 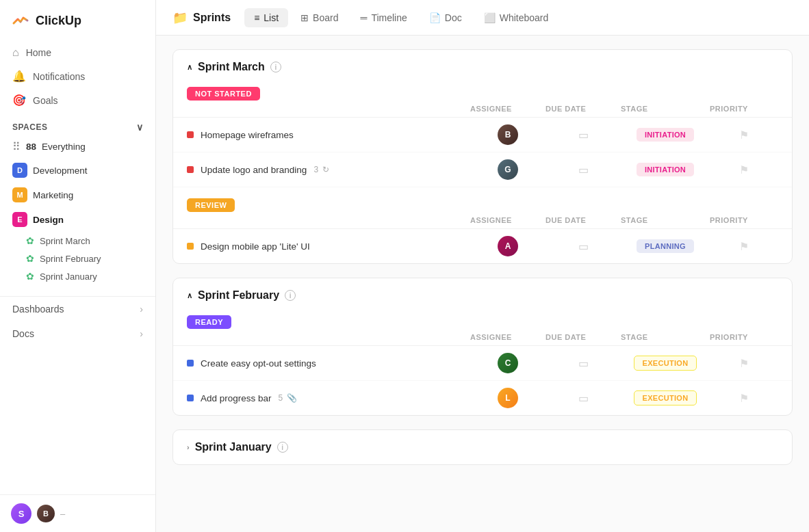 What do you see at coordinates (483, 246) in the screenshot?
I see `task-row: Design mobile app 'Lite' UI A ▭ PLANNING…` at bounding box center [483, 246].